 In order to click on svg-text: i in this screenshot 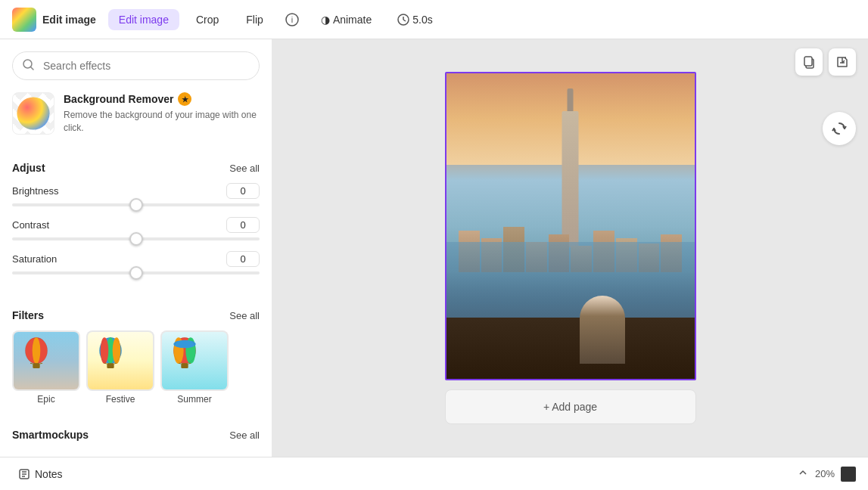, I will do `click(292, 20)`.